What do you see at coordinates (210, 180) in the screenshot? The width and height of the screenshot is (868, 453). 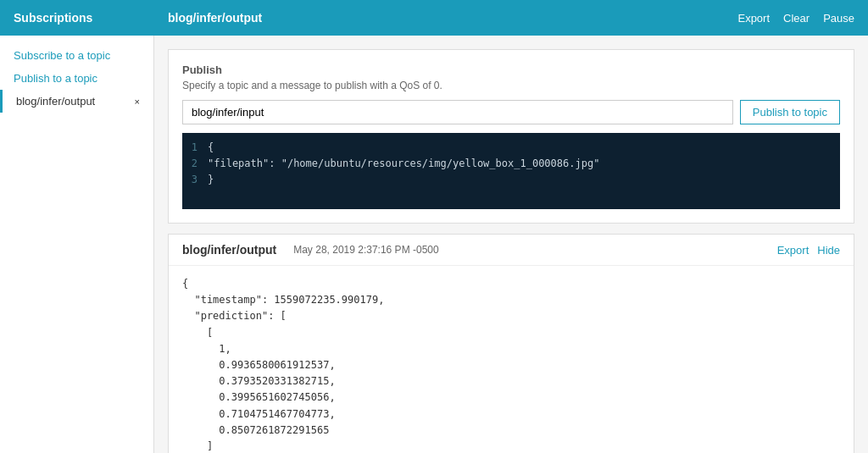 I see `line-content: }` at bounding box center [210, 180].